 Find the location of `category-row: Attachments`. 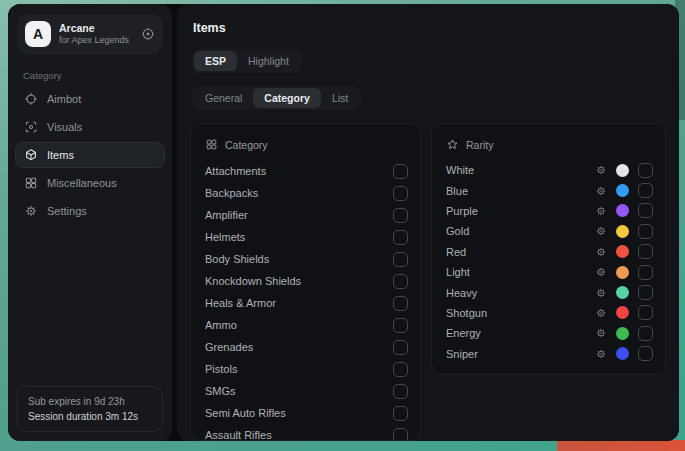

category-row: Attachments is located at coordinates (306, 171).